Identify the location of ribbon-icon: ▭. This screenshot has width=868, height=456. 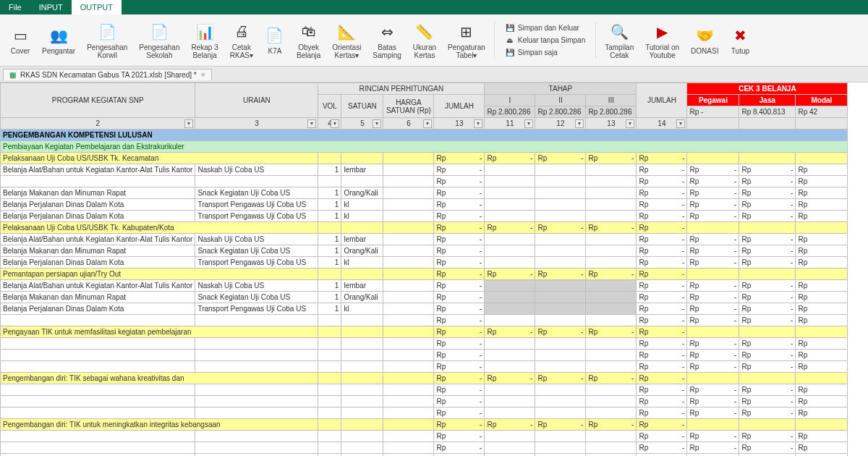
(20, 35).